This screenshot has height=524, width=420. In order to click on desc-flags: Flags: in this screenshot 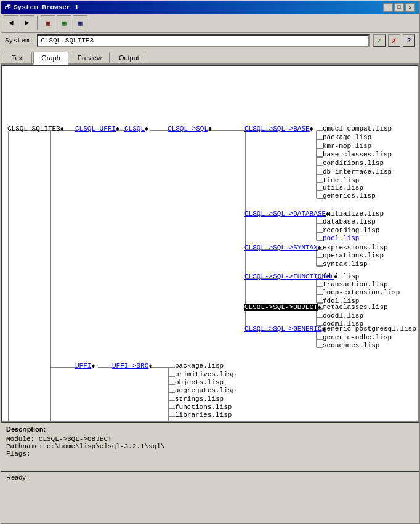, I will do `click(210, 454)`.